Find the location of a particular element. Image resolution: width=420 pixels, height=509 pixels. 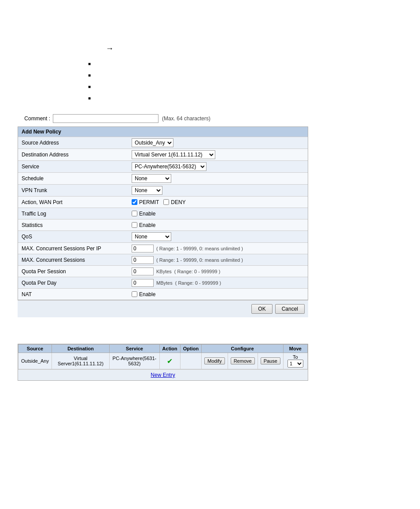

service-select: PC-Anywhere(5631-5632) is located at coordinates (169, 167).